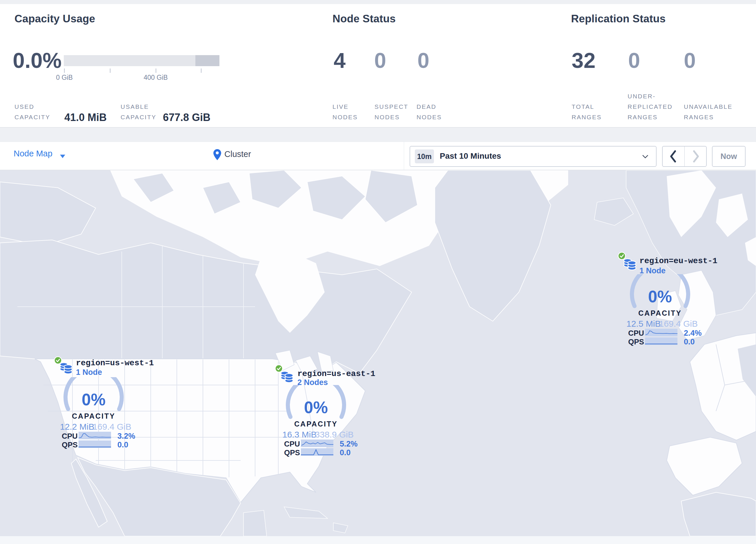 This screenshot has height=544, width=756. What do you see at coordinates (155, 77) in the screenshot?
I see `axis-label-400: 400 GiB` at bounding box center [155, 77].